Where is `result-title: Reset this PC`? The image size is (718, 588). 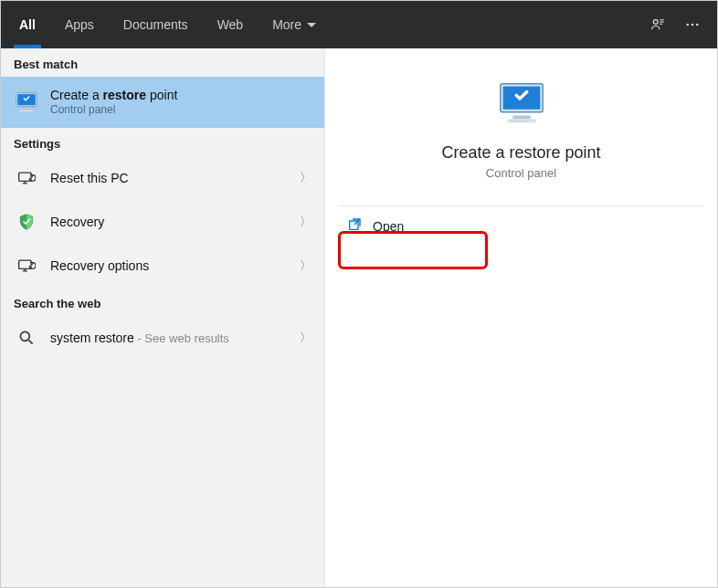
result-title: Reset this PC is located at coordinates (170, 178).